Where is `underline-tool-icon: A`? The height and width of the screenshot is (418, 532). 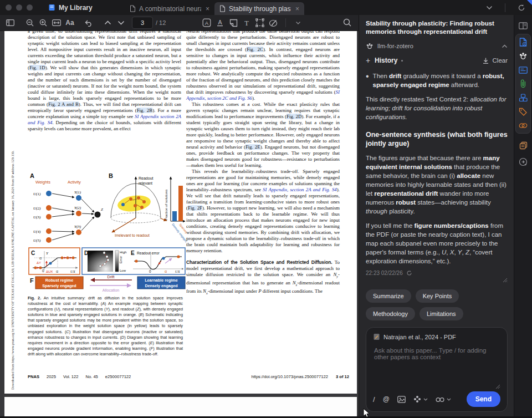
underline-tool-icon: A is located at coordinates (220, 23).